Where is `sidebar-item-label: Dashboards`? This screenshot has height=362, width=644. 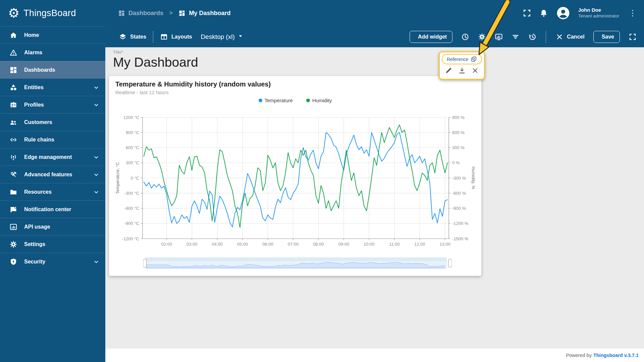
sidebar-item-label: Dashboards is located at coordinates (40, 70).